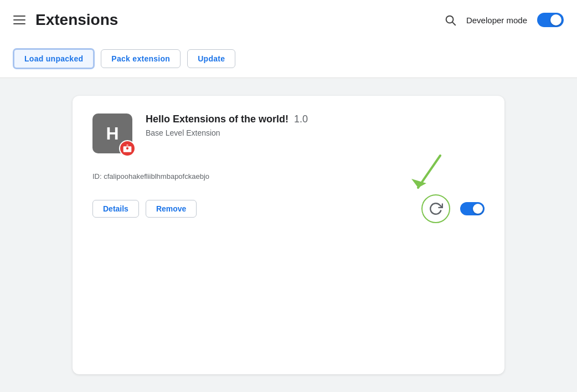 This screenshot has height=392, width=577. Describe the element at coordinates (497, 20) in the screenshot. I see `developer-mode-label: Developer mode` at that location.